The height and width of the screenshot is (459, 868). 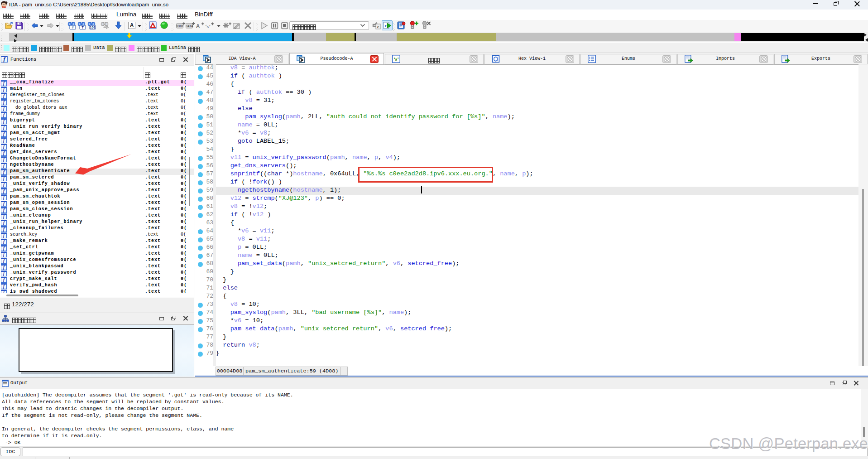 What do you see at coordinates (5, 7) in the screenshot?
I see `svg-text: 64` at bounding box center [5, 7].